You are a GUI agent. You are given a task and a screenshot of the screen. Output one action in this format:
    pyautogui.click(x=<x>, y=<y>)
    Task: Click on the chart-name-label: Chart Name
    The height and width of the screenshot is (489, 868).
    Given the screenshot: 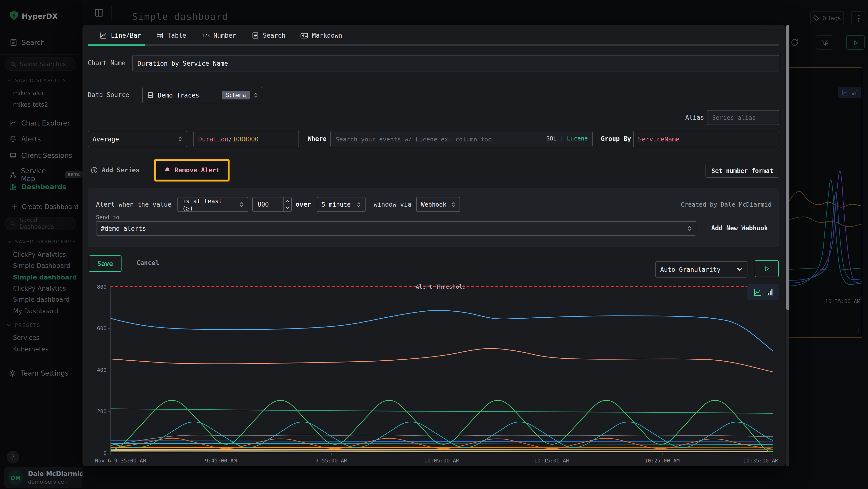 What is the action you would take?
    pyautogui.click(x=106, y=63)
    